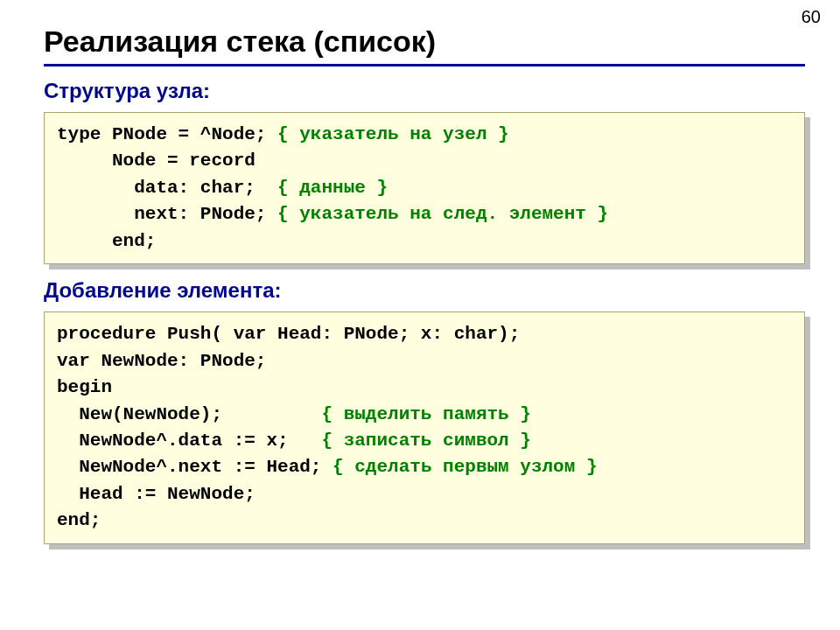 The height and width of the screenshot is (630, 840). Describe the element at coordinates (84, 387) in the screenshot. I see `code-text: begin` at that location.